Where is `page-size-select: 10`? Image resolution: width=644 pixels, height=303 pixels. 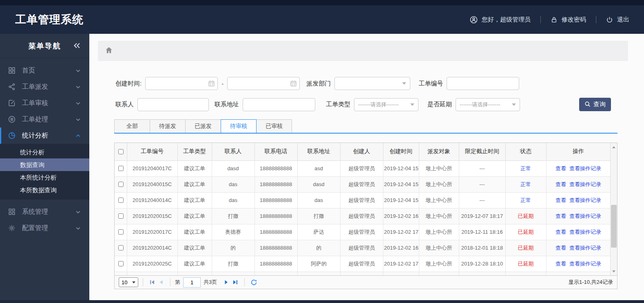
page-size-select: 10 is located at coordinates (128, 282).